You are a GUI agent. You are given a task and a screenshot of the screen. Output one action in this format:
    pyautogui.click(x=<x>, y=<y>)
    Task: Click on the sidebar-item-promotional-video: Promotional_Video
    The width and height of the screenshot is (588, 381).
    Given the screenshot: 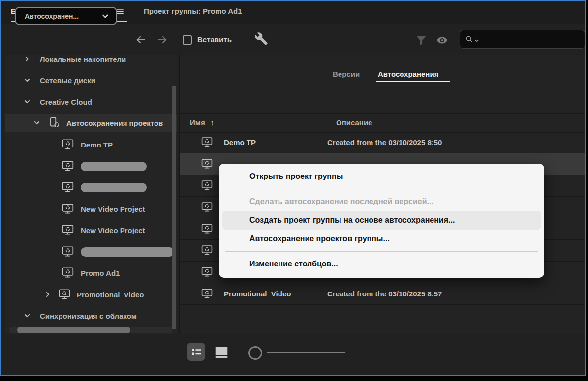 What is the action you would take?
    pyautogui.click(x=91, y=294)
    